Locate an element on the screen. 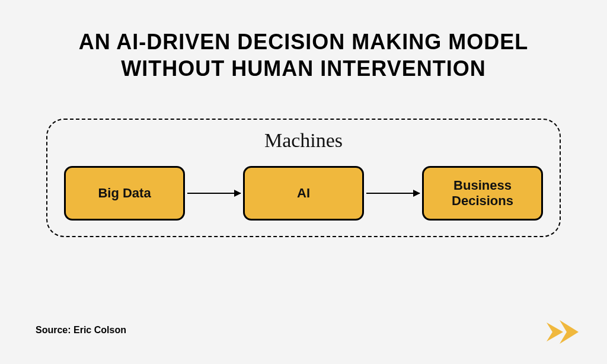  brand-logo-icon is located at coordinates (563, 332).